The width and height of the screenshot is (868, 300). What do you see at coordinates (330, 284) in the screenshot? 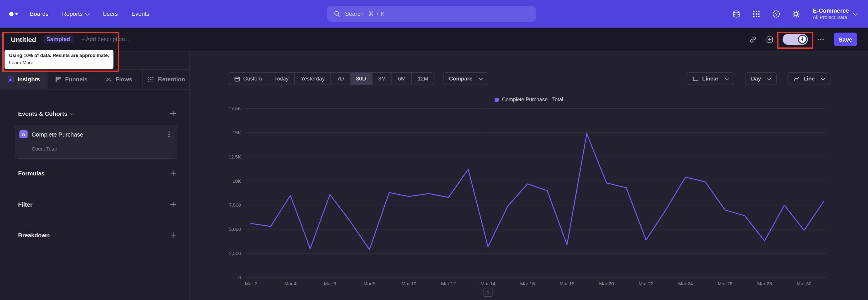
I see `svg-text: Mar 6` at bounding box center [330, 284].